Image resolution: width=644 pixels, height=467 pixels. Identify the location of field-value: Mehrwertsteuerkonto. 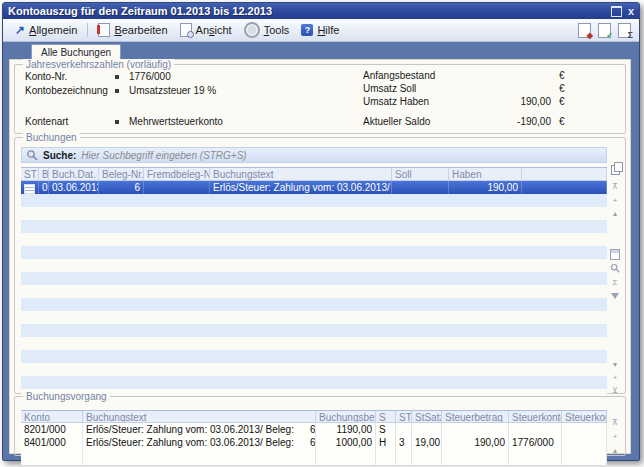
(176, 122).